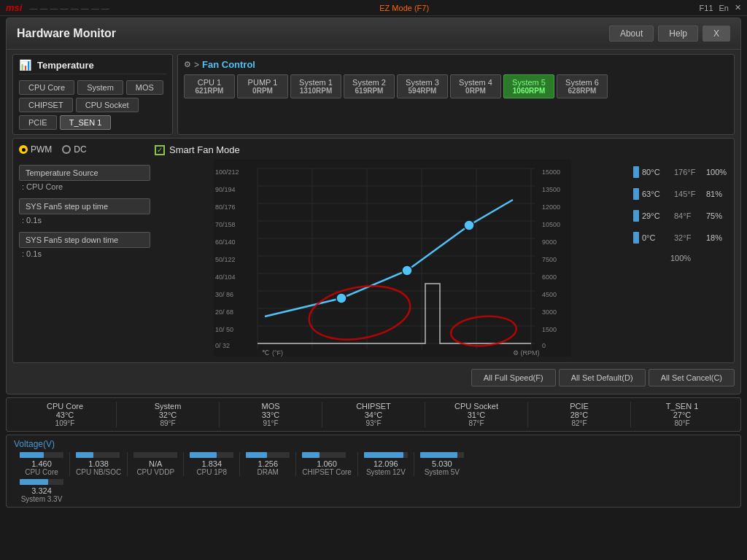 This screenshot has height=560, width=747. Describe the element at coordinates (66, 149) in the screenshot. I see `dc-radio-dot` at that location.